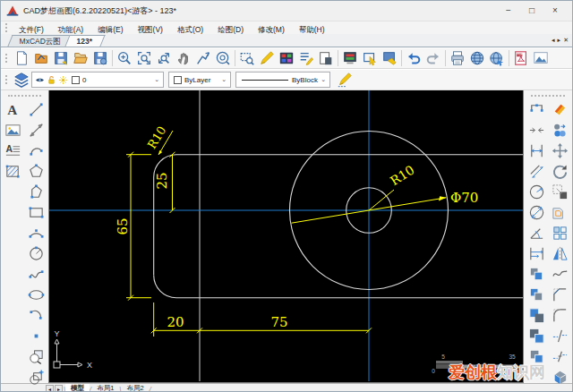  I want to click on zoom-window-icon, so click(144, 58).